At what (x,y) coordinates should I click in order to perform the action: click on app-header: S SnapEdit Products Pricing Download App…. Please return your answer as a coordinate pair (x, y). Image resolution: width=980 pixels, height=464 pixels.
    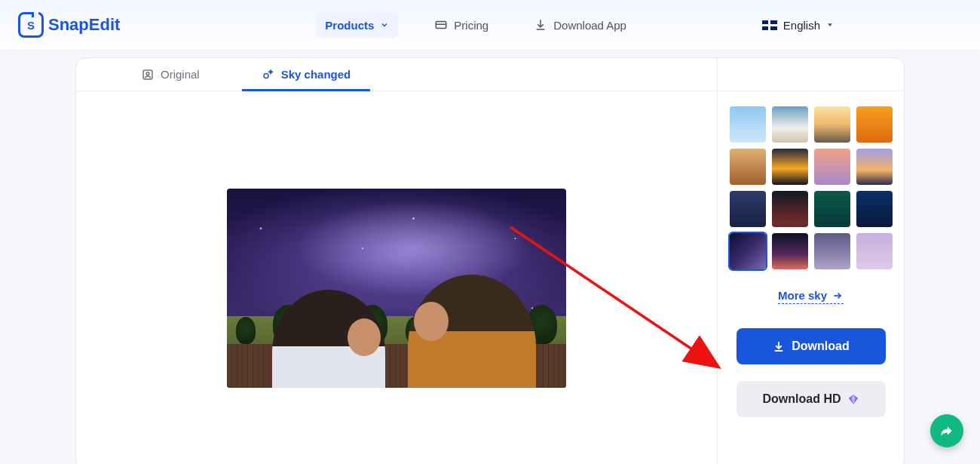
    Looking at the image, I should click on (490, 25).